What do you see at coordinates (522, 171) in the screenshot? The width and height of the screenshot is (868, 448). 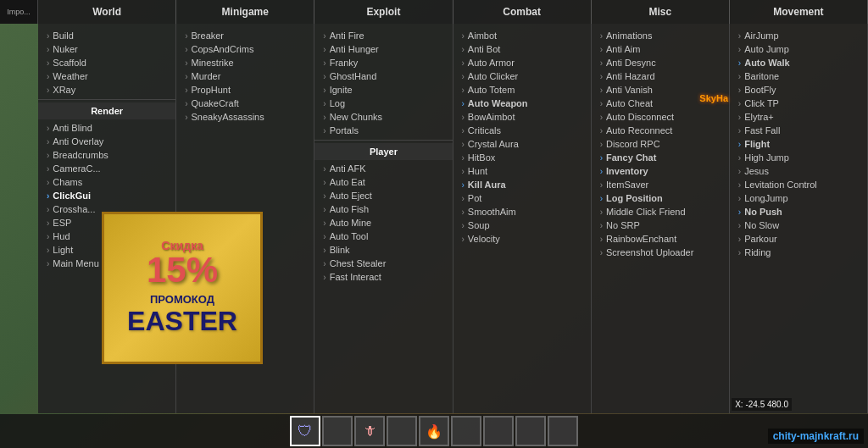 I see `combat-item-hunt: ›Hunt` at bounding box center [522, 171].